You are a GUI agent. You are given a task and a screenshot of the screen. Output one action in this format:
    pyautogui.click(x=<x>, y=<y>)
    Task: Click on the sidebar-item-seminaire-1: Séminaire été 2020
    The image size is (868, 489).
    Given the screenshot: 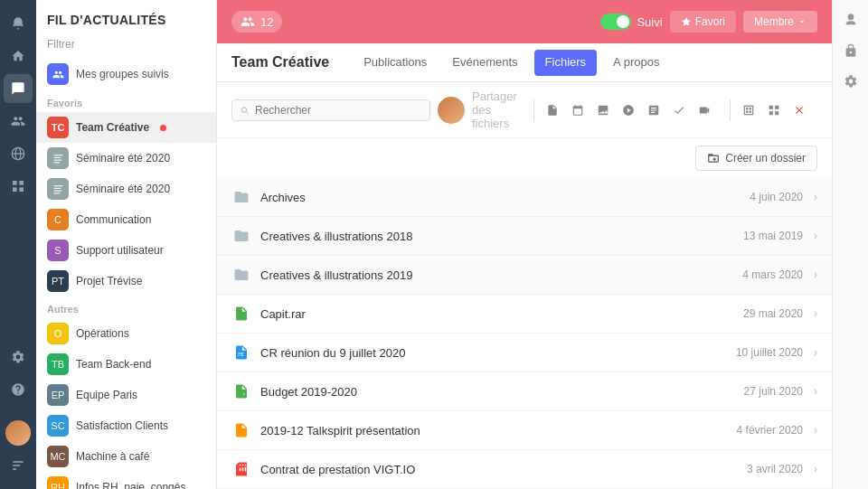 What is the action you would take?
    pyautogui.click(x=127, y=158)
    